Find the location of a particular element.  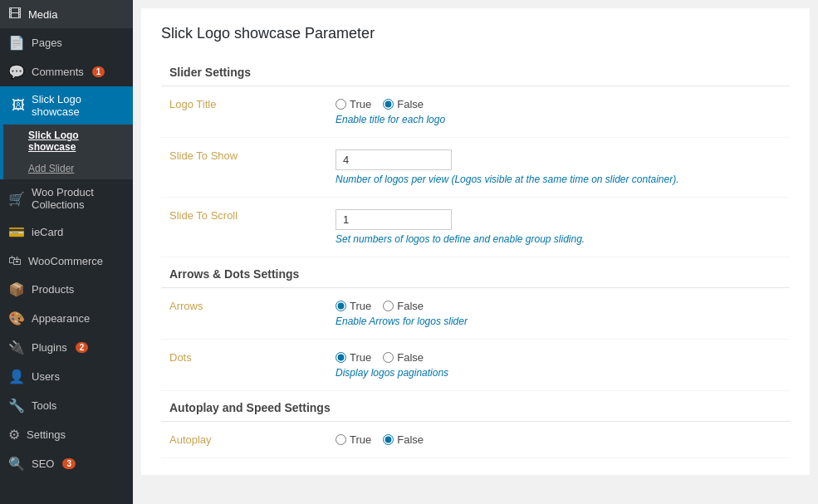

field-label-autoplay: Autoplay is located at coordinates (244, 440).